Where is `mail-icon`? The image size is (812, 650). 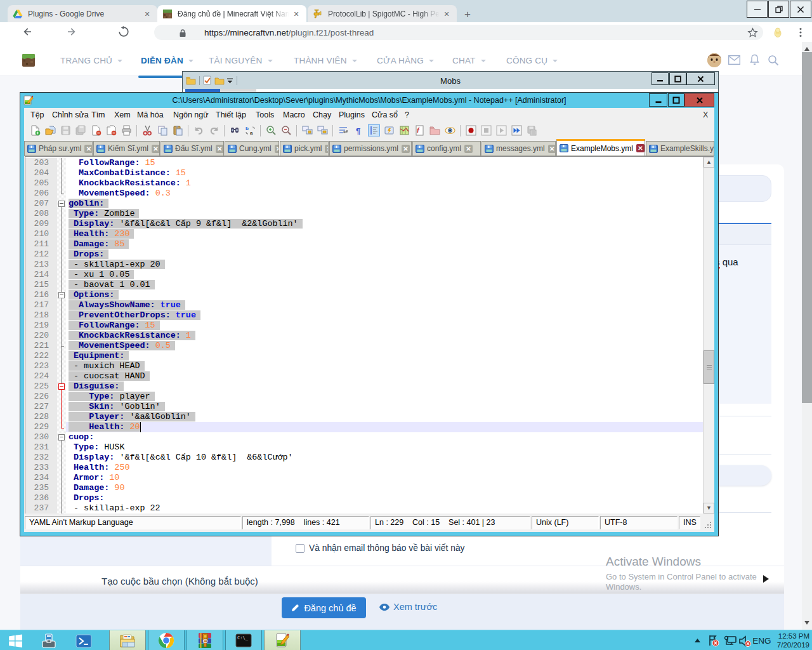 mail-icon is located at coordinates (735, 61).